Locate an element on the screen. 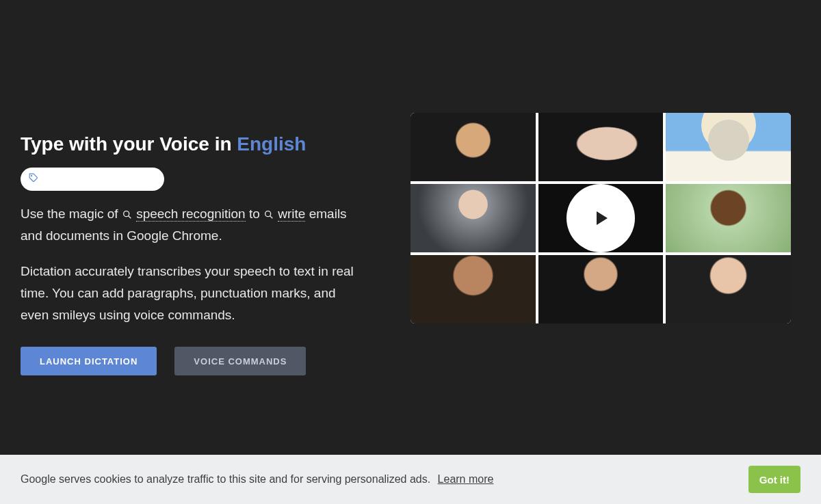  launch-dictation-button: LAUNCH DICTATION is located at coordinates (89, 361).